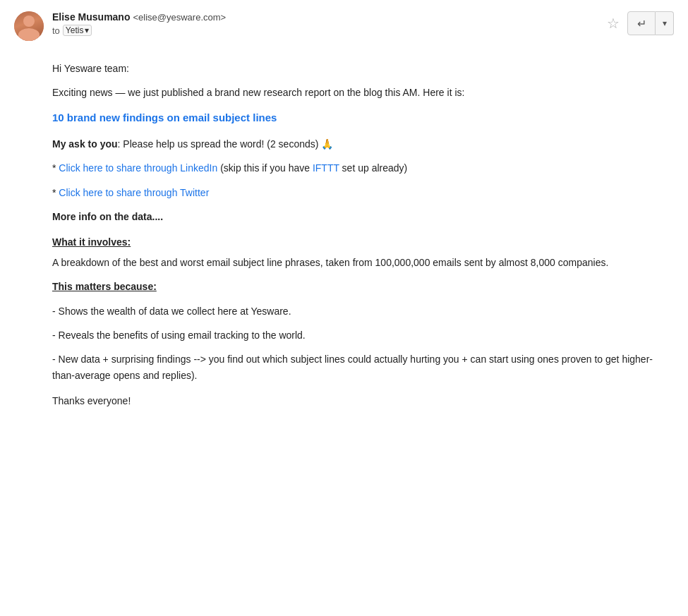 Image resolution: width=688 pixels, height=616 pixels. What do you see at coordinates (120, 26) in the screenshot?
I see `sender-block: Elise Musumano <elise@yesware.com> to Ye…` at bounding box center [120, 26].